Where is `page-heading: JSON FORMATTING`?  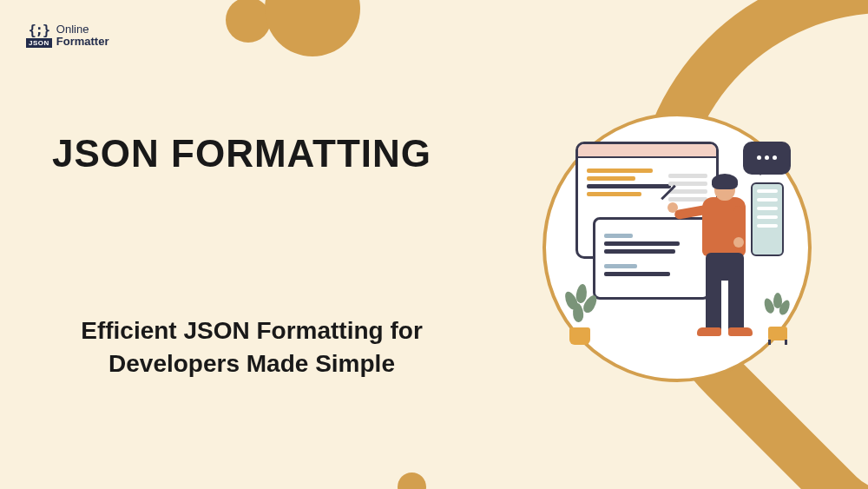
page-heading: JSON FORMATTING is located at coordinates (241, 154).